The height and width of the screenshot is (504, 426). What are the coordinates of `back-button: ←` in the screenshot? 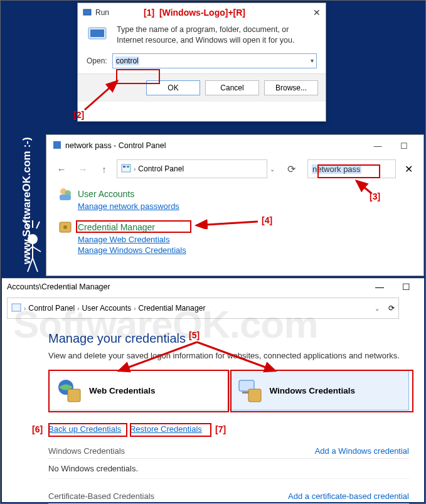 It's located at (61, 169).